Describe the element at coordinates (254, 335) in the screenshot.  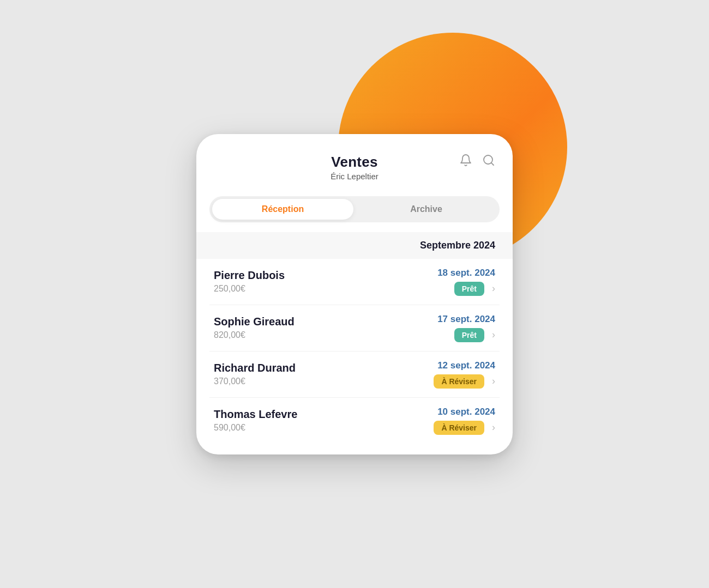
I see `item-amount: 820,00€` at that location.